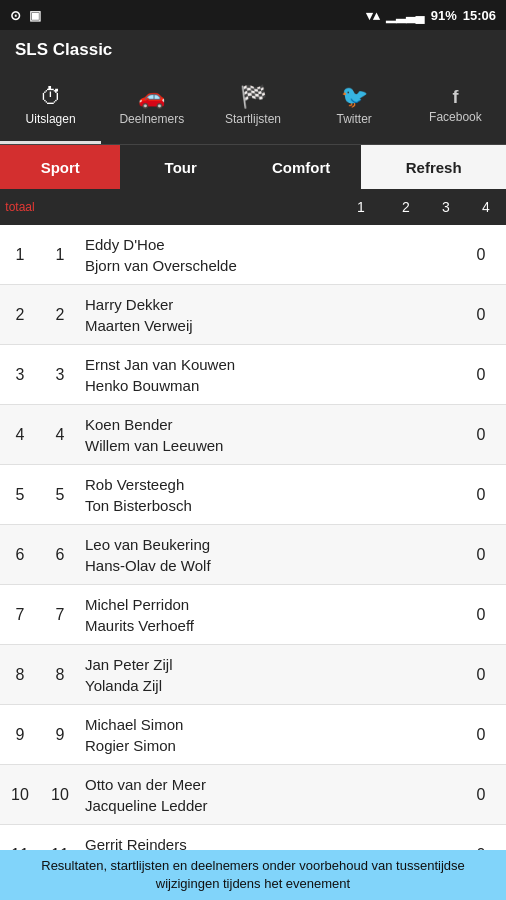 The image size is (506, 900). Describe the element at coordinates (254, 97) in the screenshot. I see `flag-icon: 🏁` at that location.